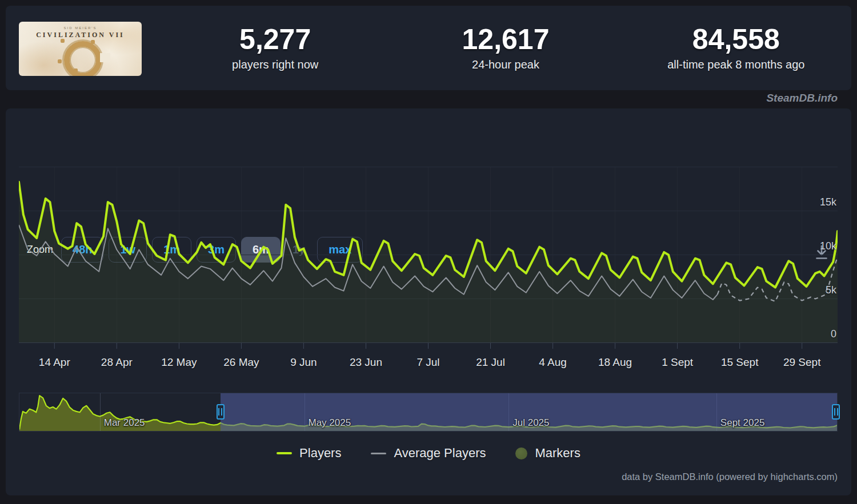  What do you see at coordinates (80, 28) in the screenshot?
I see `banner-super-title: SID MEIER'S` at bounding box center [80, 28].